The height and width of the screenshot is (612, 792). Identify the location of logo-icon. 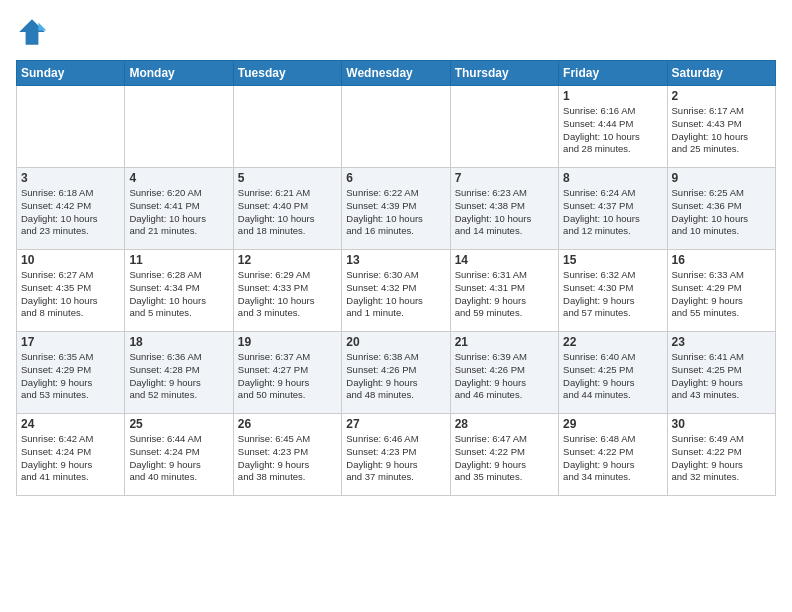
(32, 32).